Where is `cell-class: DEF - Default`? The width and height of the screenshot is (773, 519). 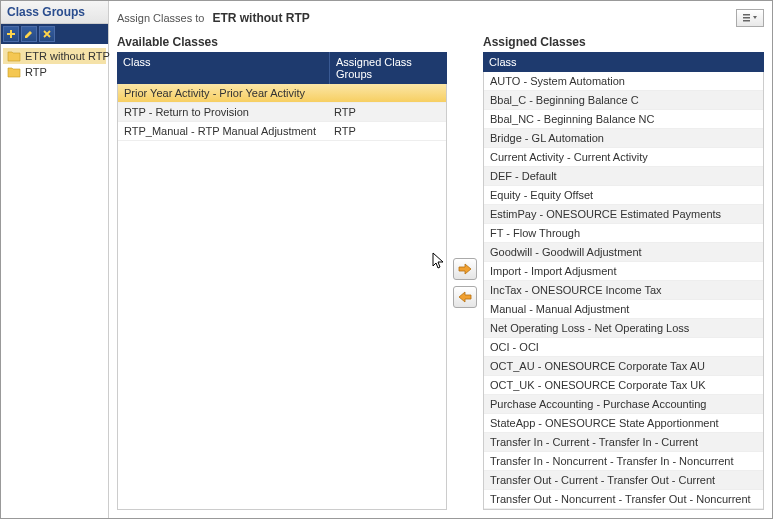
cell-class: DEF - Default is located at coordinates (624, 176).